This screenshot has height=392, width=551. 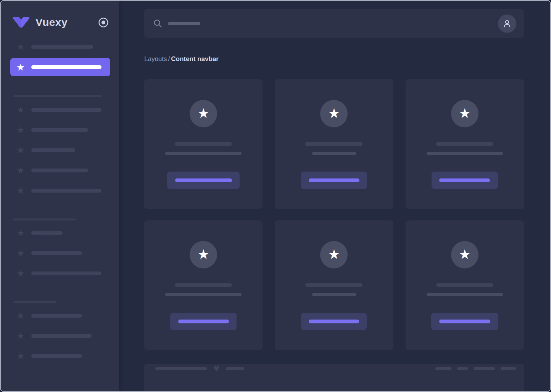 I want to click on sidebar-item-active: ★, so click(x=60, y=67).